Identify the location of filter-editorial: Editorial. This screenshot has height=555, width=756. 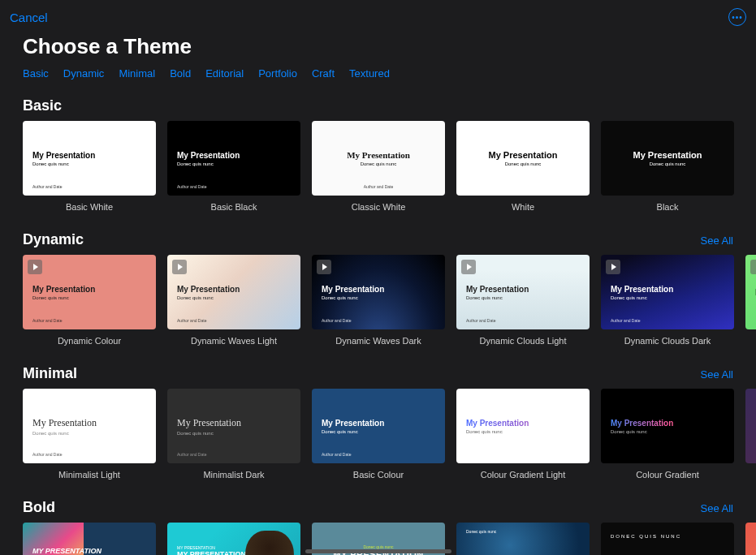
(224, 73).